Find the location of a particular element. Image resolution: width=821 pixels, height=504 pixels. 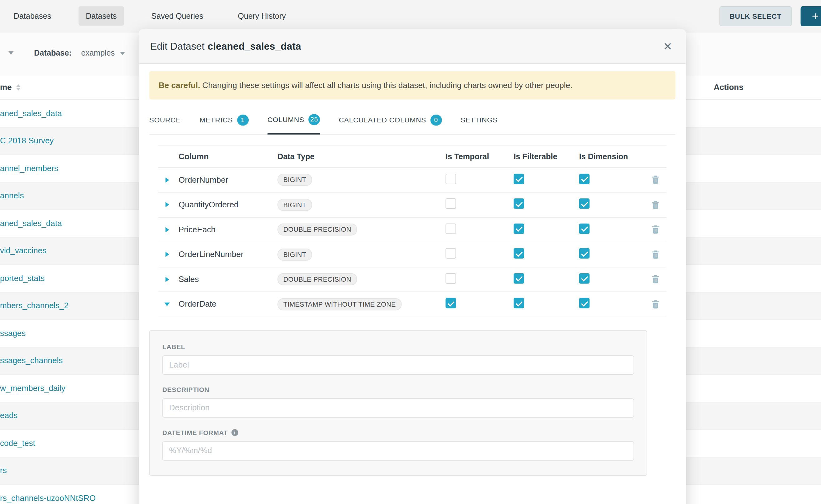

tab-settings: SETTINGS is located at coordinates (480, 121).